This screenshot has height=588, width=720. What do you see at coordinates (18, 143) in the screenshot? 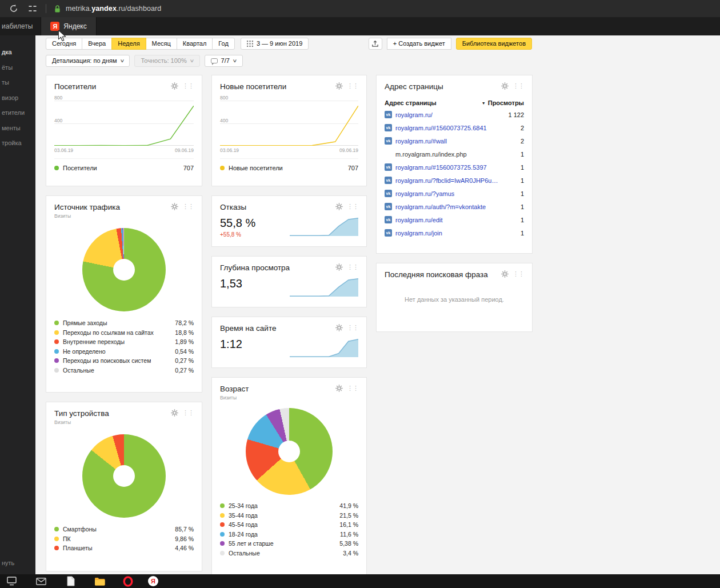
I see `sidebar-item: тройка` at bounding box center [18, 143].